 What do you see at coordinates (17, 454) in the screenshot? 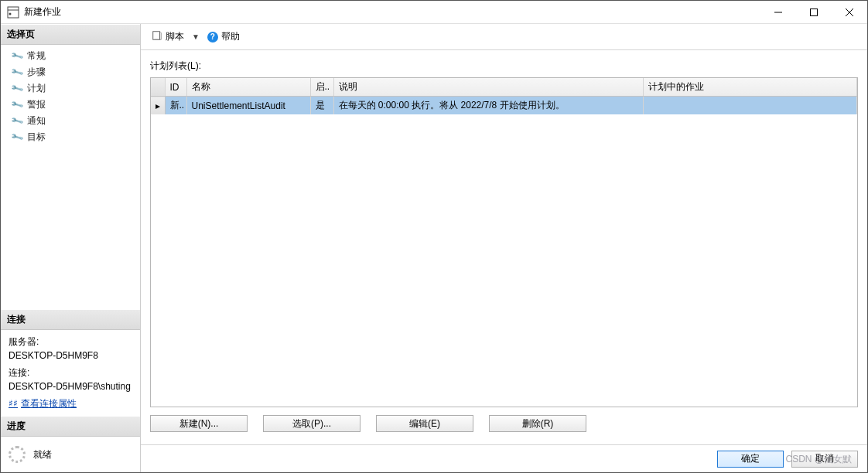
I see `progress-spinner-icon` at bounding box center [17, 454].